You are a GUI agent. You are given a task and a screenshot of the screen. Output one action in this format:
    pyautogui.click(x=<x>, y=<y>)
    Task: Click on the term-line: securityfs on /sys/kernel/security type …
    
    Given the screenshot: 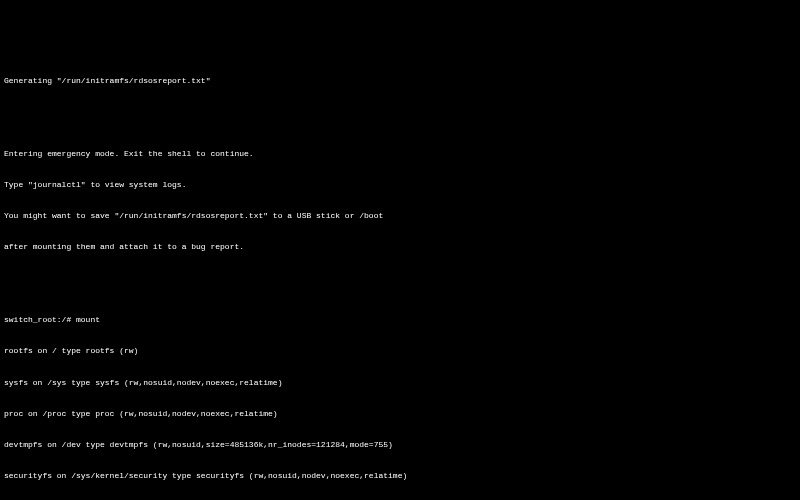 What is the action you would take?
    pyautogui.click(x=400, y=476)
    